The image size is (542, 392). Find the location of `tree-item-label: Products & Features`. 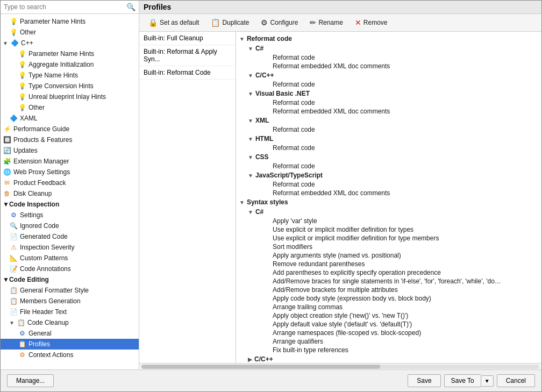

tree-item-label: Products & Features is located at coordinates (43, 140).